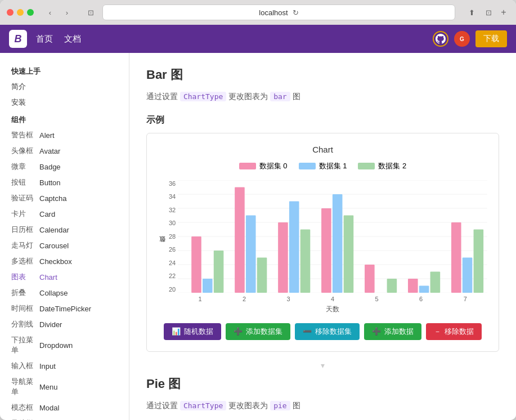 This screenshot has width=516, height=420. What do you see at coordinates (327, 332) in the screenshot?
I see `remove-dataset-button: ➖ 移除数据集` at bounding box center [327, 332].